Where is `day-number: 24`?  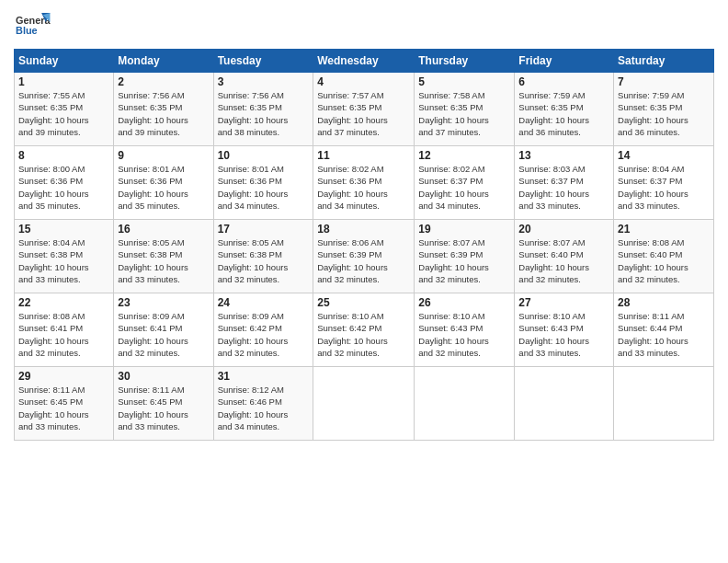 day-number: 24 is located at coordinates (264, 303).